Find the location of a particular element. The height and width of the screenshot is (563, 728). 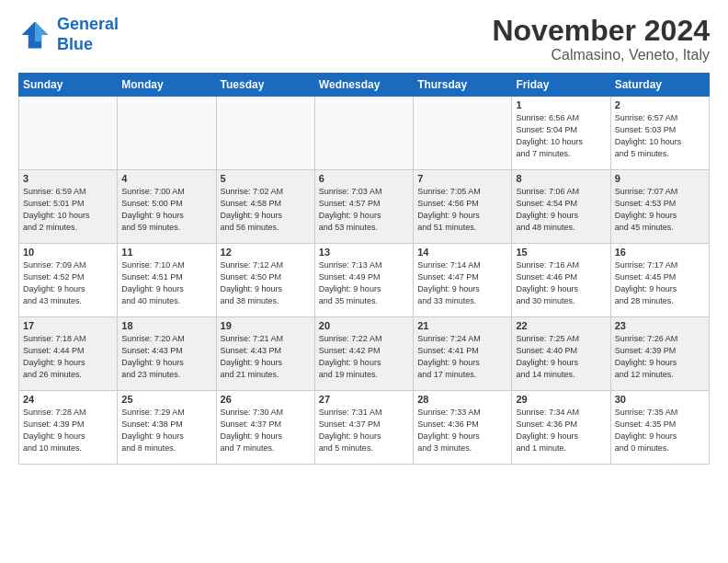

title-block: November 2024 Calmasino, Veneto, Italy is located at coordinates (601, 39).